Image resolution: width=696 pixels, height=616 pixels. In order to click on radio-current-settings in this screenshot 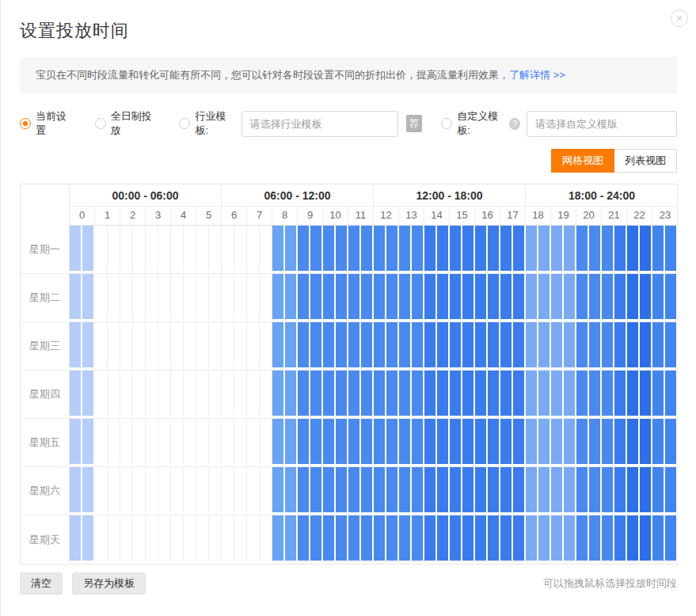, I will do `click(25, 124)`.